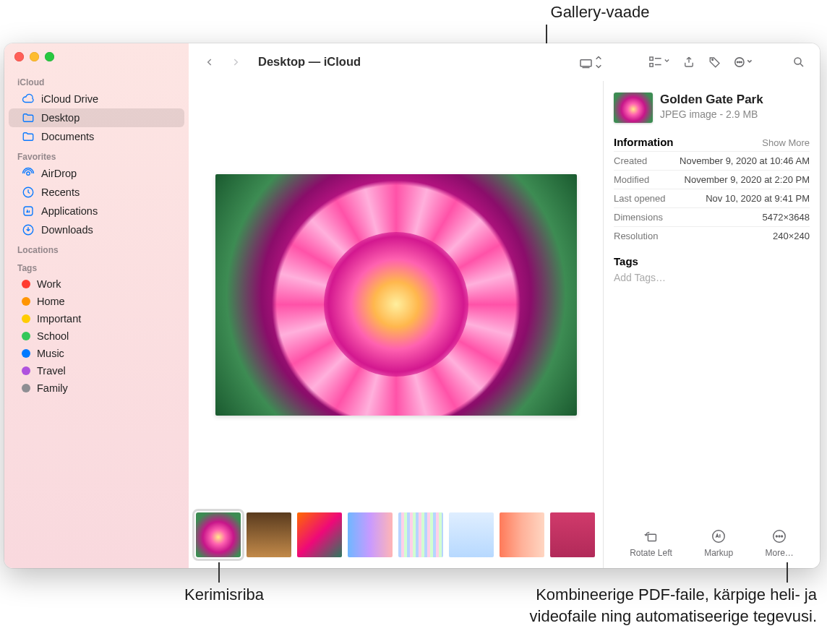 The image size is (827, 644). What do you see at coordinates (505, 62) in the screenshot?
I see `toolbar: Desktop — iCloud` at bounding box center [505, 62].